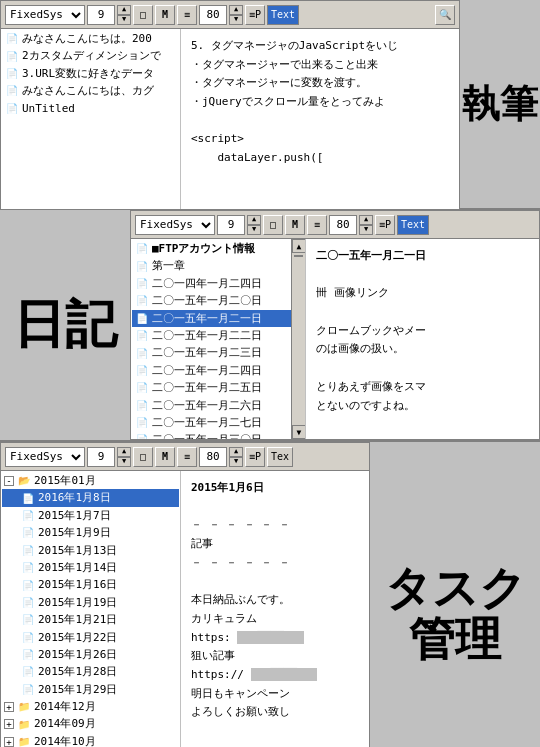 The image size is (540, 747). I want to click on scroll-thumb-p2, so click(298, 256).